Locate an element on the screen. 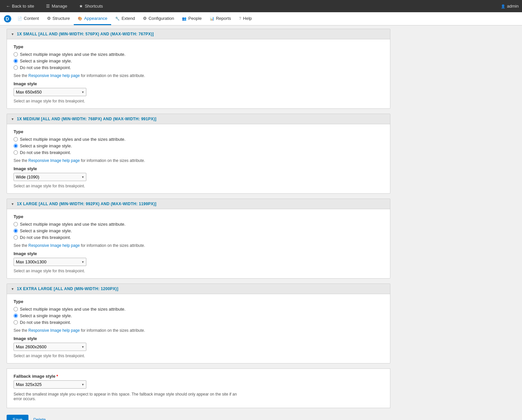 The height and width of the screenshot is (420, 522). nav-people: People is located at coordinates (192, 19).